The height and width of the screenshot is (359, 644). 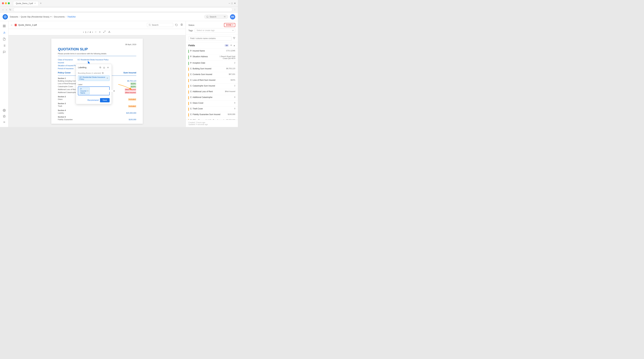 I want to click on popup-close-button: ✕, so click(x=108, y=68).